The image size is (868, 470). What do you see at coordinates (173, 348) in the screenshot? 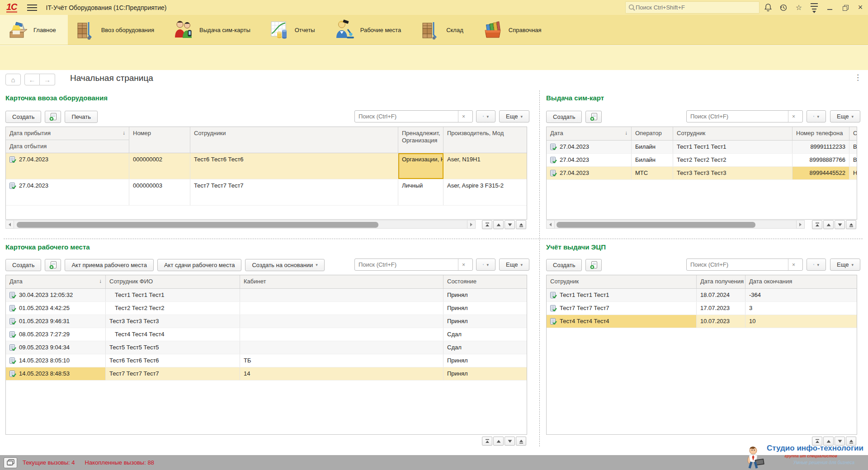
I see `cell-employee: Тест5 Тест5 Тест5` at bounding box center [173, 348].